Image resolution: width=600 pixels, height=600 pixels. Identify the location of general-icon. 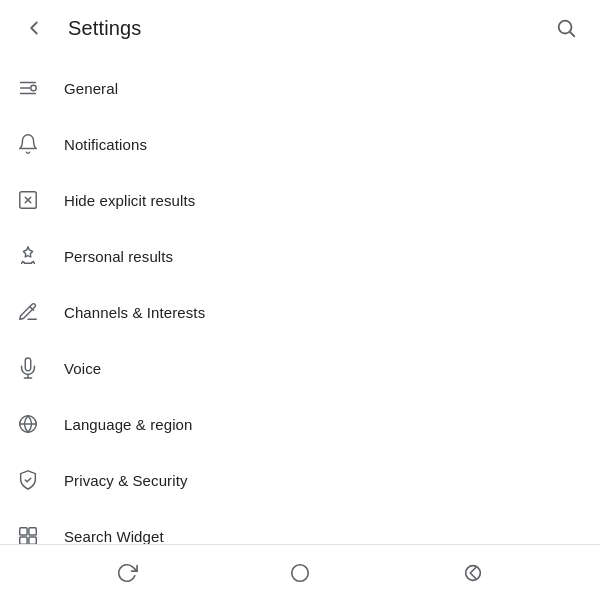
(28, 88).